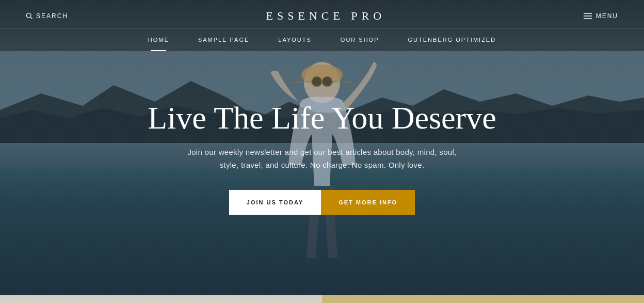 The width and height of the screenshot is (644, 303). I want to click on search-label: SEARCH, so click(52, 16).